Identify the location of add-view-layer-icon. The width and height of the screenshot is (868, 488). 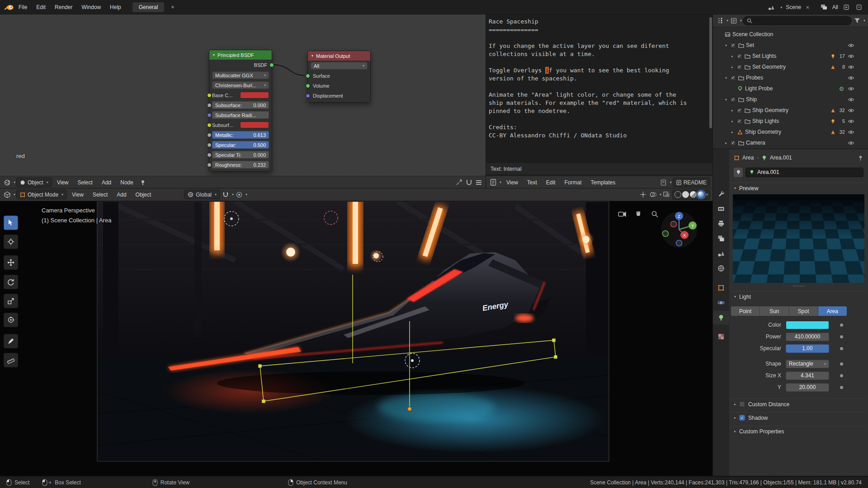
(846, 7).